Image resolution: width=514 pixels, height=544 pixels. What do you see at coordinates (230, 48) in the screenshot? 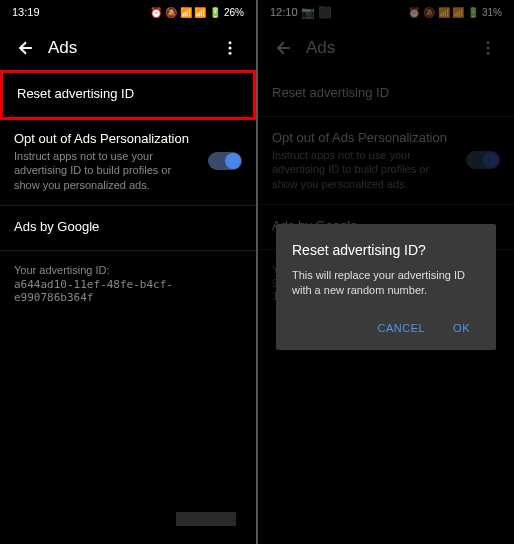
I see `more-button` at bounding box center [230, 48].